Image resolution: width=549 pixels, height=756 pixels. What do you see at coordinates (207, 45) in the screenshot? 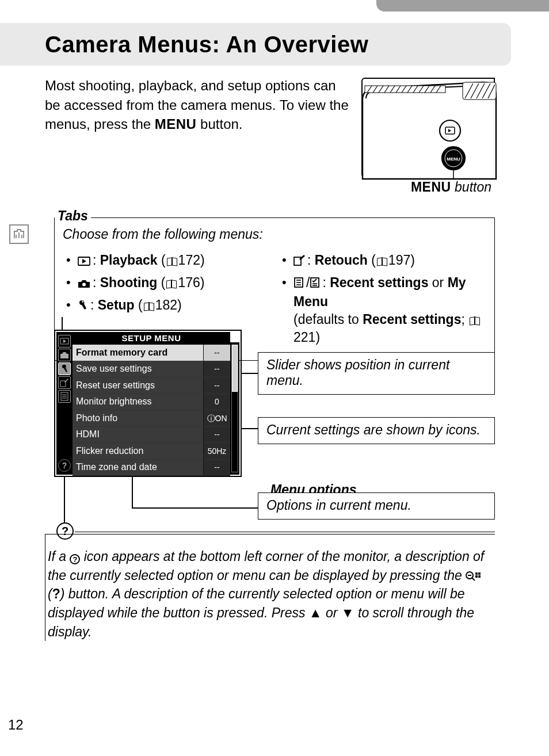
I see `page-title: Camera Menus: An Overview` at bounding box center [207, 45].